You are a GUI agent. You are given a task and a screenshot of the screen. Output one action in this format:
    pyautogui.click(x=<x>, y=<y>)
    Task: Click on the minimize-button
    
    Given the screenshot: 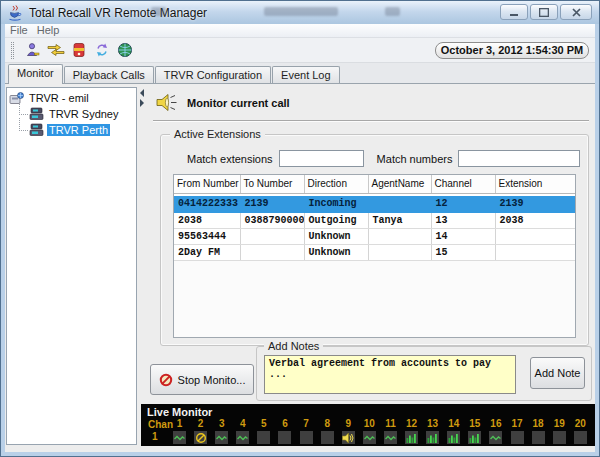 What is the action you would take?
    pyautogui.click(x=514, y=12)
    